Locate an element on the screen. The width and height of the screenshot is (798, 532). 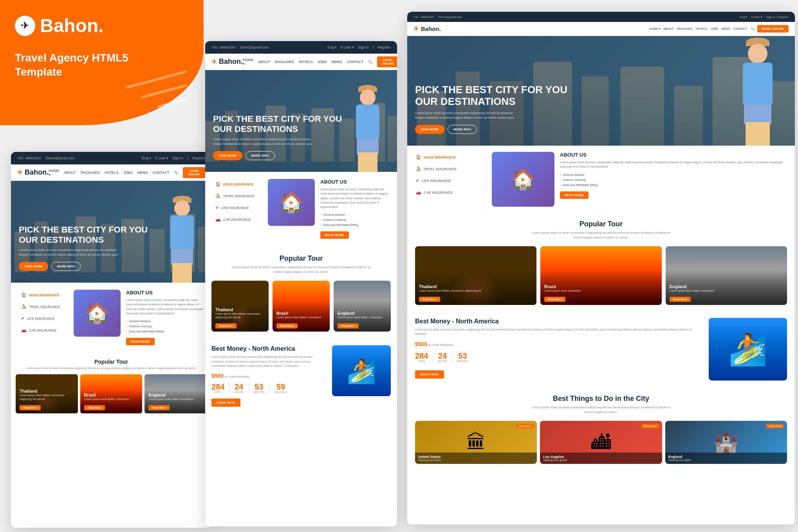
ins-life-right: ✔ LIFE INSURANCE is located at coordinates (446, 181).